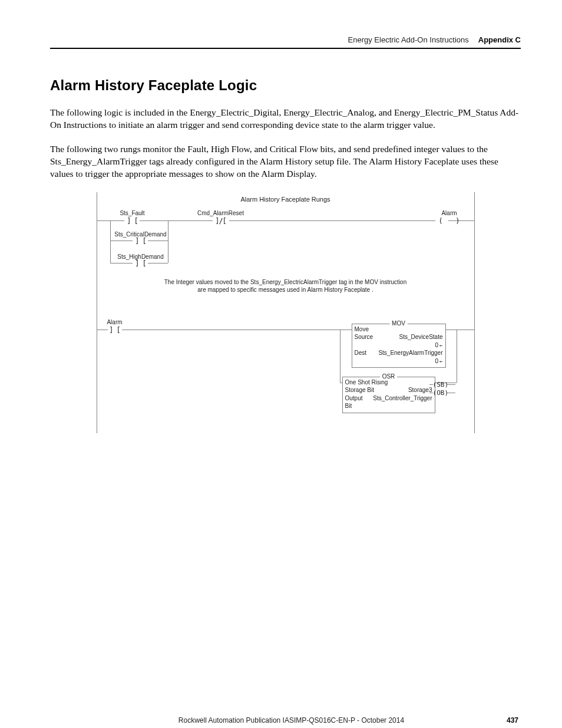 This screenshot has width=562, height=728. What do you see at coordinates (389, 377) in the screenshot?
I see `osr-title: OSR` at bounding box center [389, 377].